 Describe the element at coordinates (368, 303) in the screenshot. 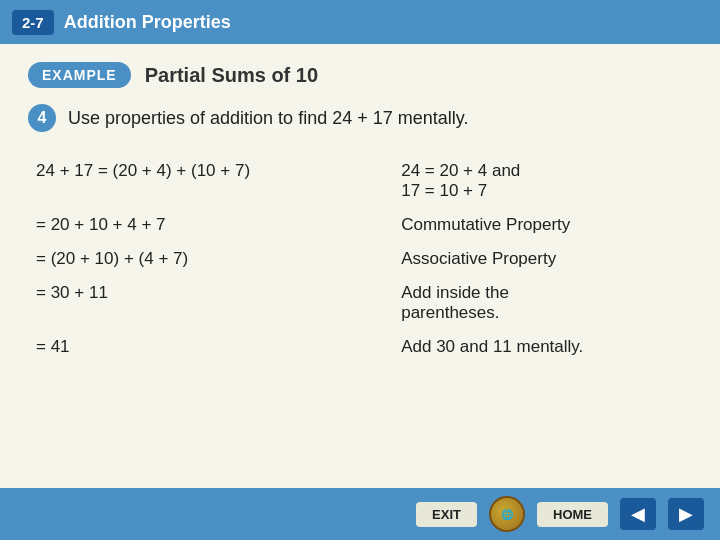

I see `table-row: = 30 + 11Add inside theparentheses.` at that location.